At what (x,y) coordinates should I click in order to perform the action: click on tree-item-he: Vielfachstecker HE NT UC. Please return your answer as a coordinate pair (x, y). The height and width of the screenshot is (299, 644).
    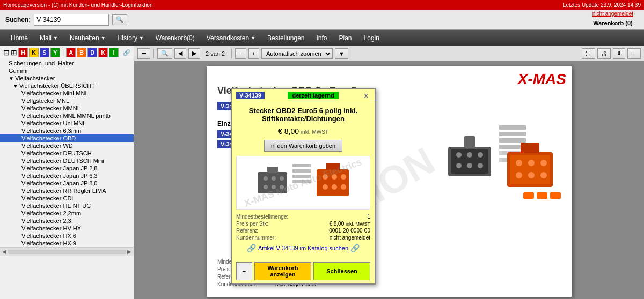
    Looking at the image, I should click on (67, 206).